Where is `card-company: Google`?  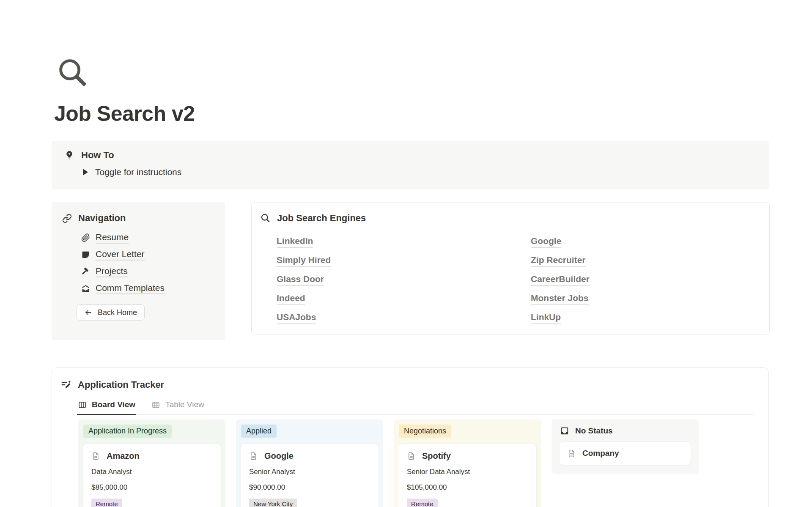 card-company: Google is located at coordinates (279, 456).